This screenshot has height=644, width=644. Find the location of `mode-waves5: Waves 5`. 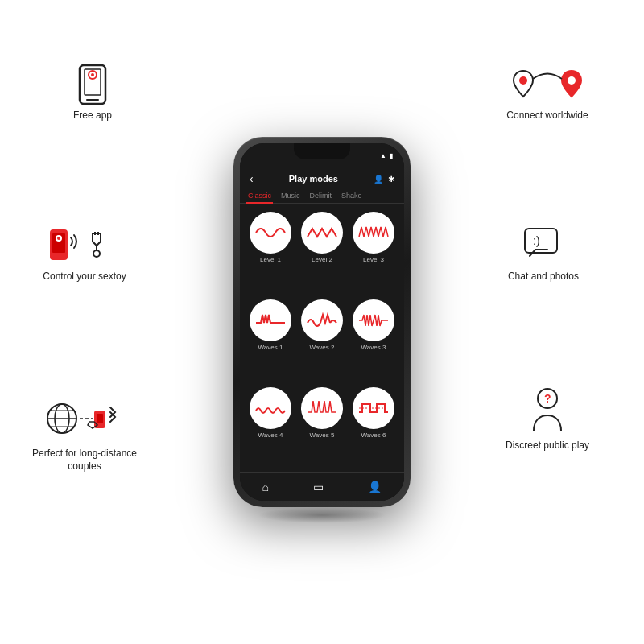

mode-waves5: Waves 5 is located at coordinates (322, 428).